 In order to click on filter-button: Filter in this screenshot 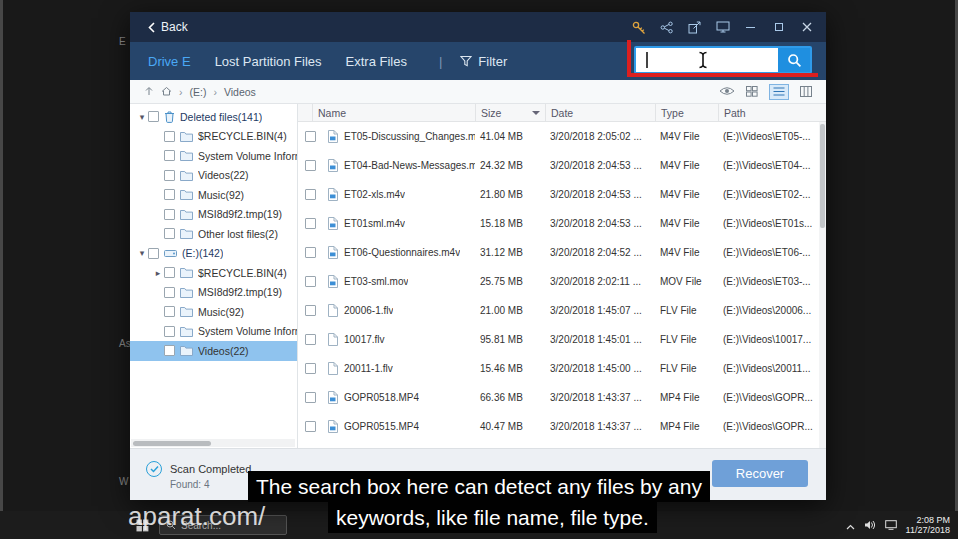, I will do `click(484, 62)`.